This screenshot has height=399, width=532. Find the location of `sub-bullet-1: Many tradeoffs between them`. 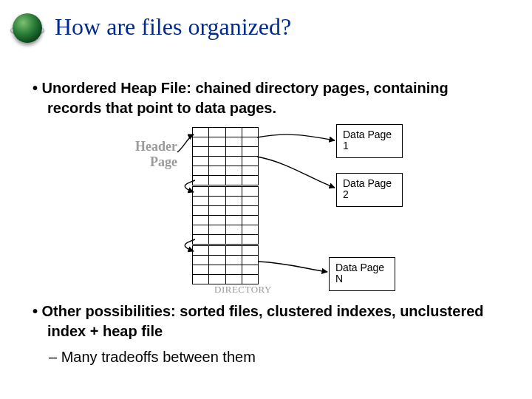

sub-bullet-1: Many tradeoffs between them is located at coordinates (274, 358).